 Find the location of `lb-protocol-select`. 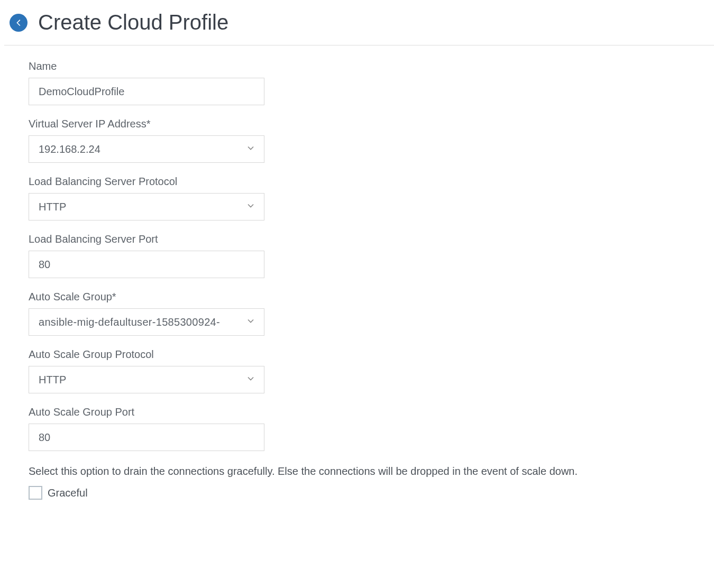

lb-protocol-select is located at coordinates (147, 207).